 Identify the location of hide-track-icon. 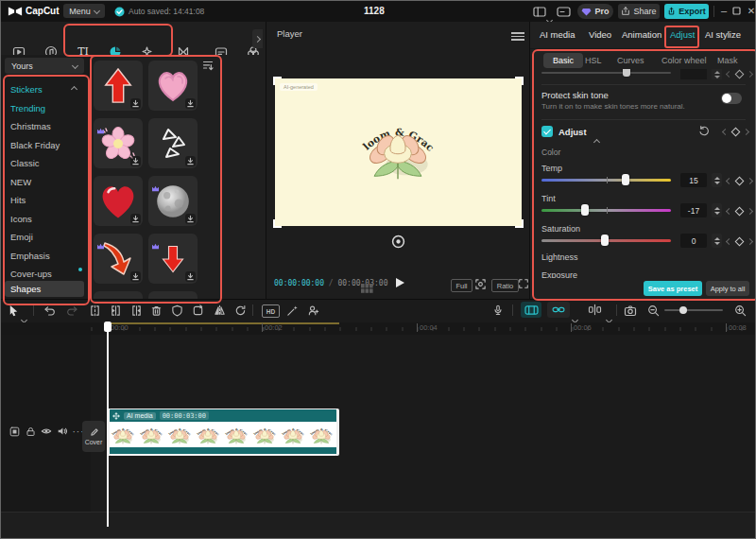
(46, 431).